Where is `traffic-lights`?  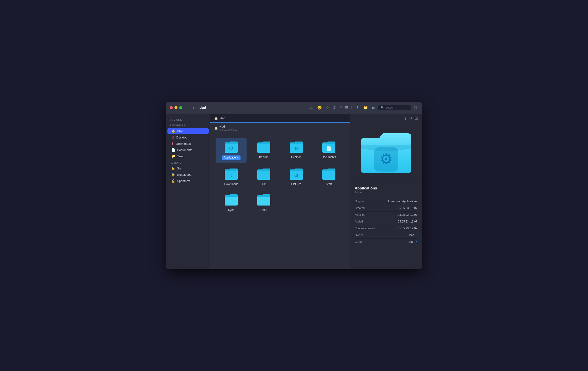
traffic-lights is located at coordinates (176, 108).